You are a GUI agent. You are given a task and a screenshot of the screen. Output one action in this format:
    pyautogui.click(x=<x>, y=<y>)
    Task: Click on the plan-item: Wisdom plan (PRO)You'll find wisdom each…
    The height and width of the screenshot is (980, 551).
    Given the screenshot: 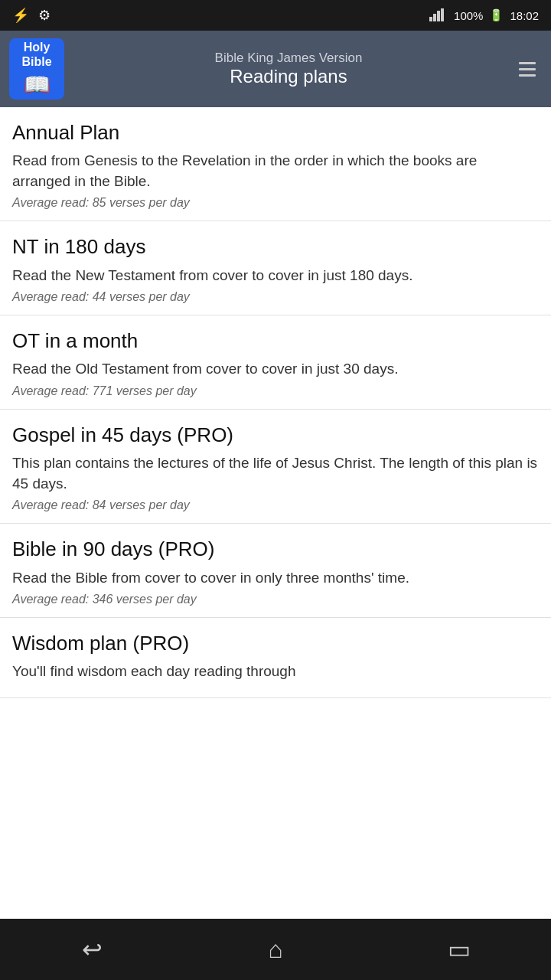 What is the action you would take?
    pyautogui.click(x=276, y=658)
    